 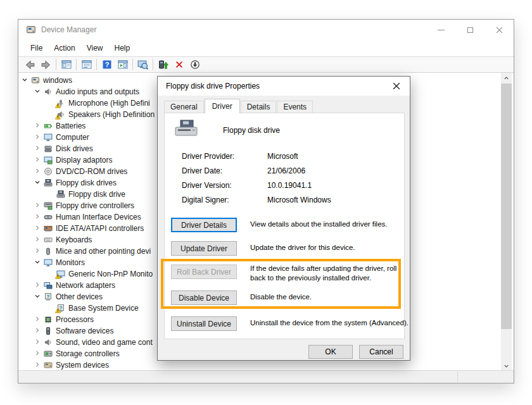 I want to click on menu-help: Help, so click(x=123, y=48).